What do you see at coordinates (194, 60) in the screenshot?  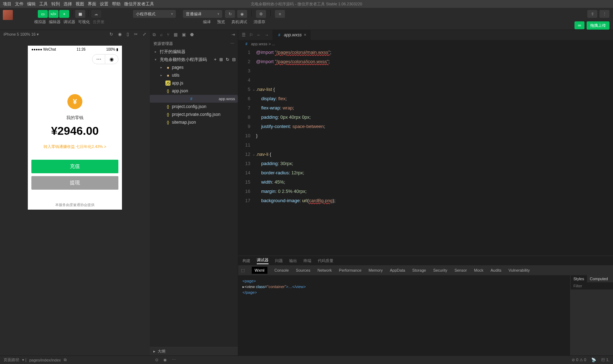 I see `project-root: ▾充电余额特效小程序源码 + ⊞ ↻ ⊟` at bounding box center [194, 60].